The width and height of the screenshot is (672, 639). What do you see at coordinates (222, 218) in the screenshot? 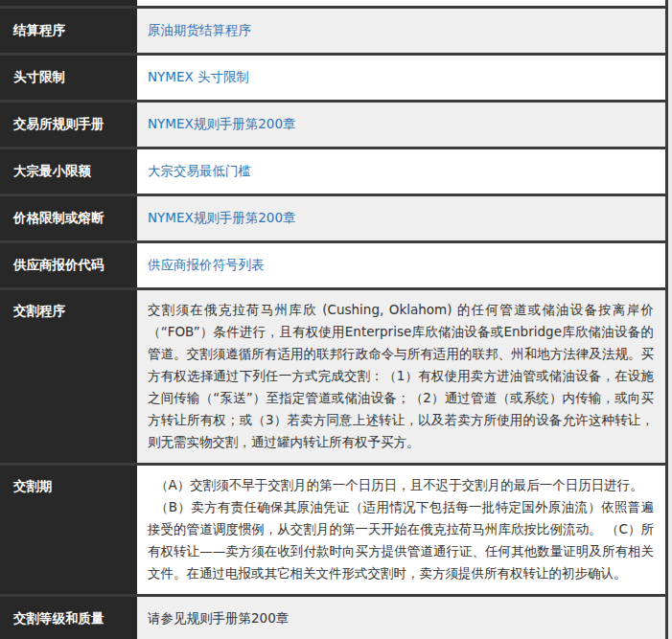
I see `price-limit-link: NYMEX规则手册第200章` at bounding box center [222, 218].